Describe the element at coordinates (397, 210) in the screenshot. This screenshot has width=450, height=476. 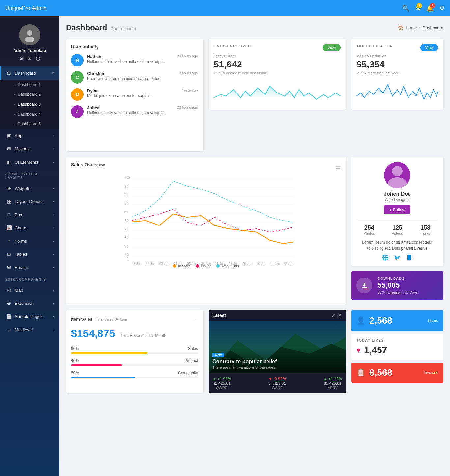
I see `follow-button: + Follow` at that location.